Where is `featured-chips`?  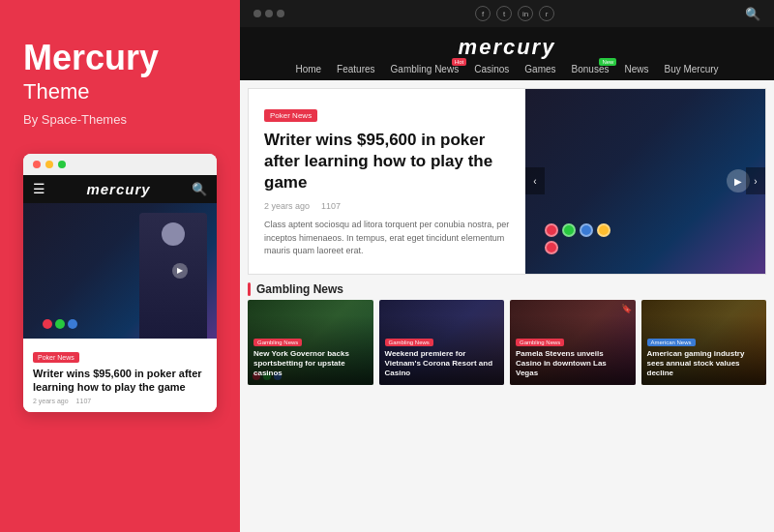 featured-chips is located at coordinates (583, 239).